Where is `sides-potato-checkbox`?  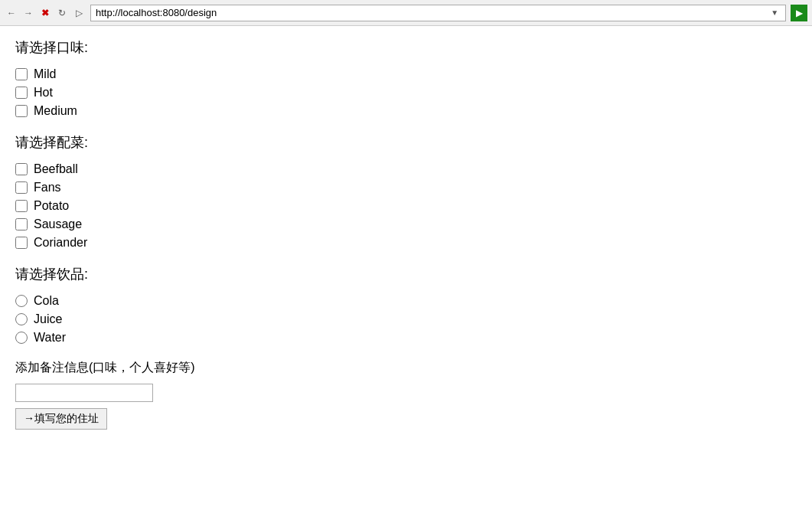
sides-potato-checkbox is located at coordinates (21, 206).